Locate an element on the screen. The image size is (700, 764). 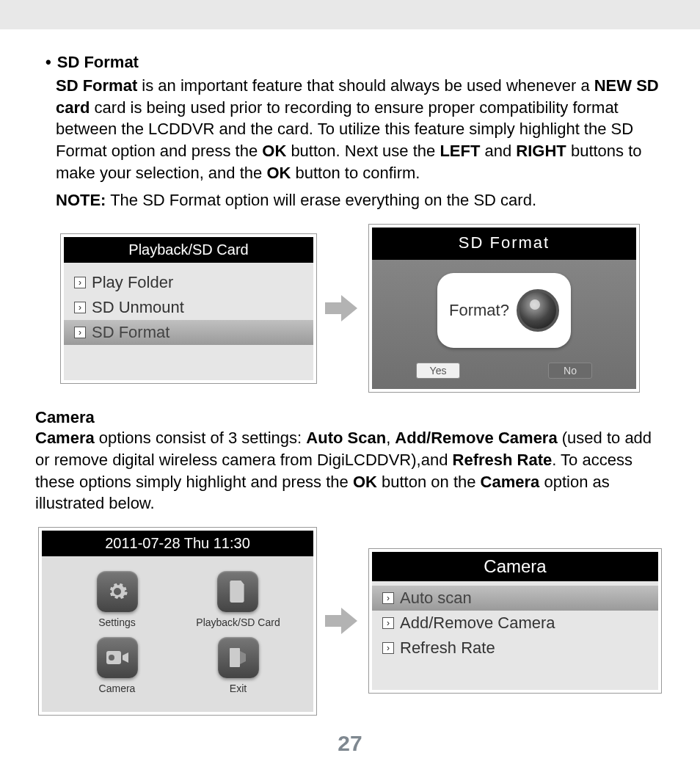
settings-tile: Settings is located at coordinates (117, 600).